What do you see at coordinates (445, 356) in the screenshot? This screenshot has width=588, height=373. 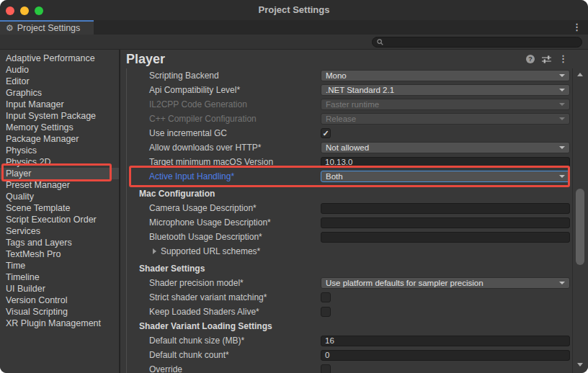 I see `default-chunk-count-field: 0` at bounding box center [445, 356].